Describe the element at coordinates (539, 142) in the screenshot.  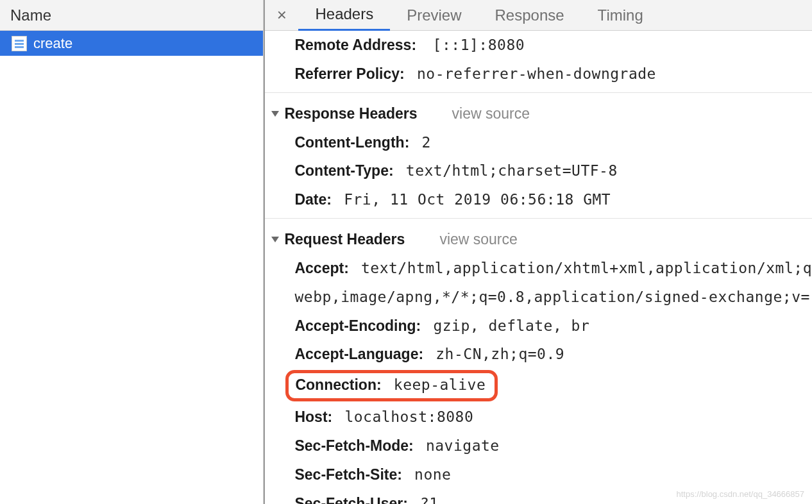
I see `row-content-length: Content-Length: 2` at that location.